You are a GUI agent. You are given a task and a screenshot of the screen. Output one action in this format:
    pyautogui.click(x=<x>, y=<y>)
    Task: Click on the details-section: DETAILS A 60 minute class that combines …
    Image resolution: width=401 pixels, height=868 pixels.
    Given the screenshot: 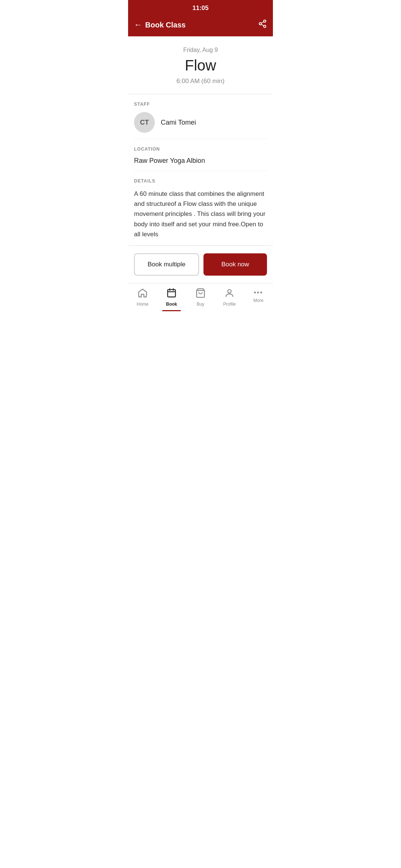 What is the action you would take?
    pyautogui.click(x=200, y=208)
    